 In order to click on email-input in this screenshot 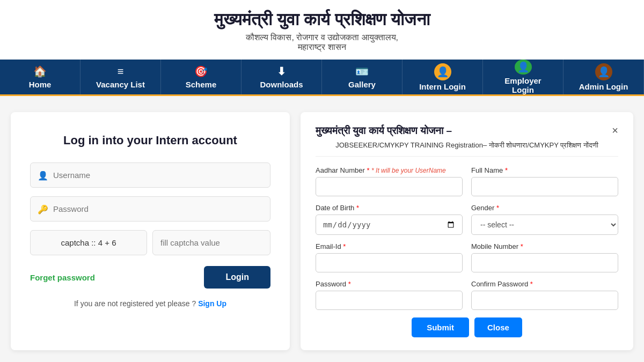, I will do `click(389, 263)`.